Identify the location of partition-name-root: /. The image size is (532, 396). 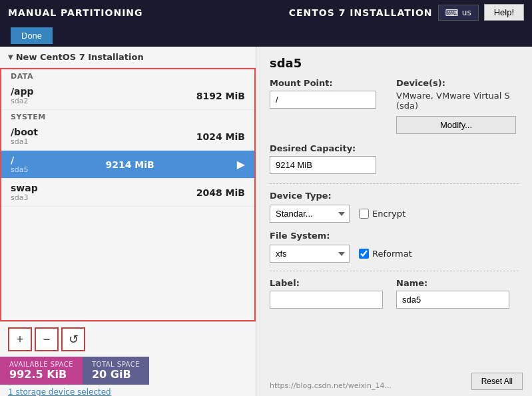
(19, 160).